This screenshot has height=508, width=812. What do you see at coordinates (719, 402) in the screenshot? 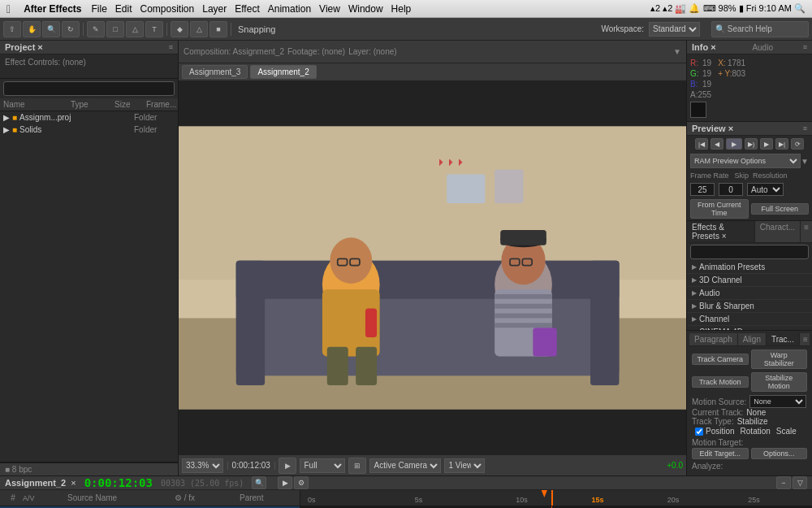
I see `motion-source-label: Motion Source:` at bounding box center [719, 402].